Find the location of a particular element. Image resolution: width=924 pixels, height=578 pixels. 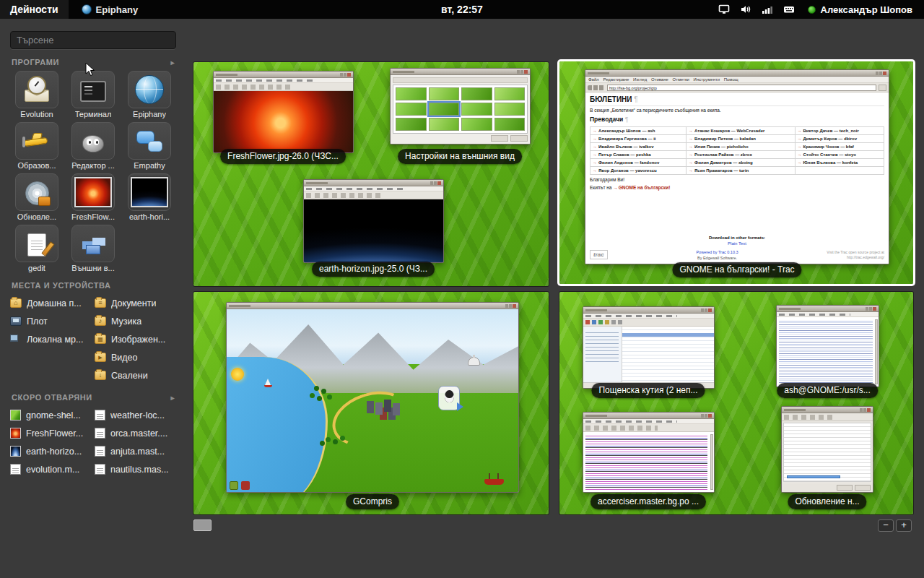

activities-button: Дейности is located at coordinates (35, 9).